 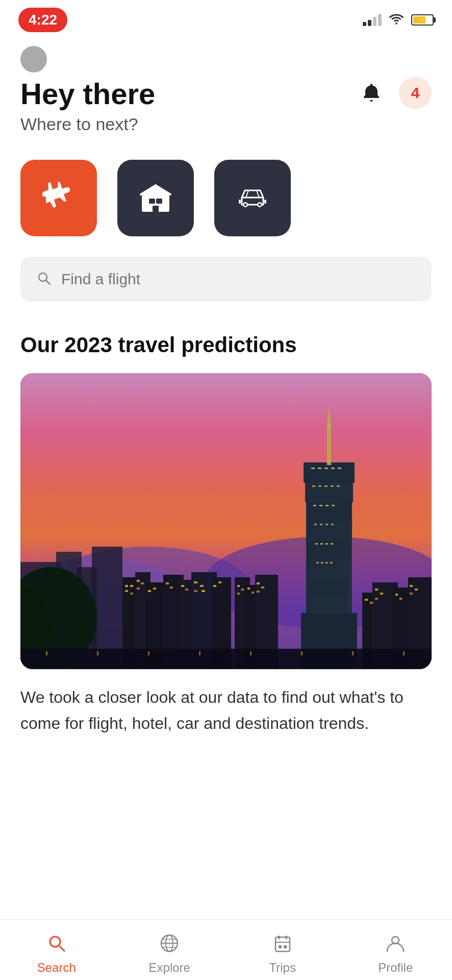 I want to click on search-nav-label: Search, so click(x=57, y=968).